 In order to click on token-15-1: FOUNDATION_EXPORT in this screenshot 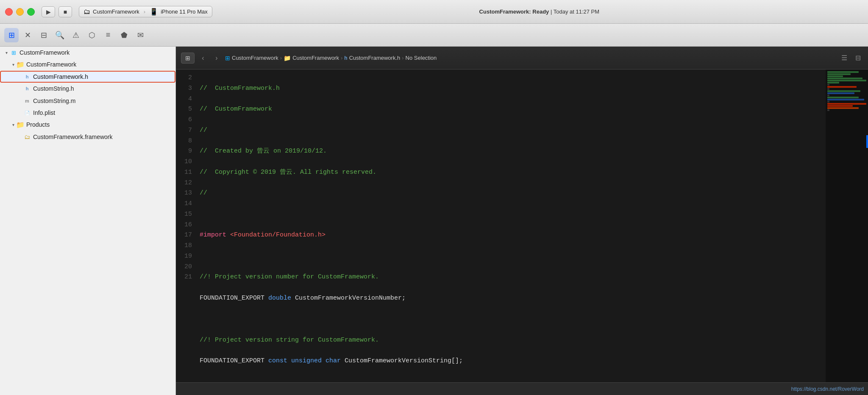, I will do `click(234, 361)`.